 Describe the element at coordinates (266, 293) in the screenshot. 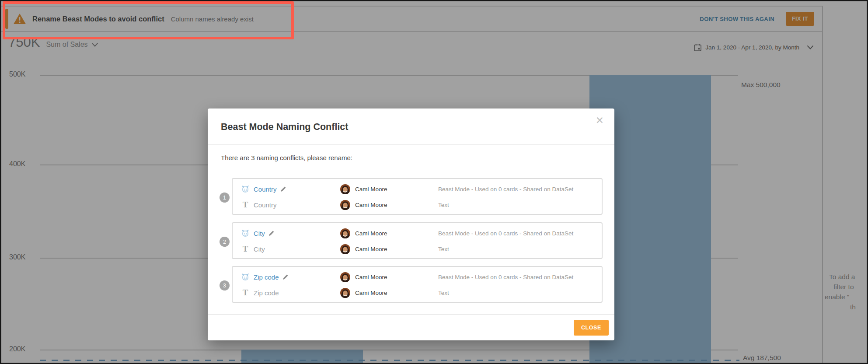

I see `column-name: Zip code` at that location.